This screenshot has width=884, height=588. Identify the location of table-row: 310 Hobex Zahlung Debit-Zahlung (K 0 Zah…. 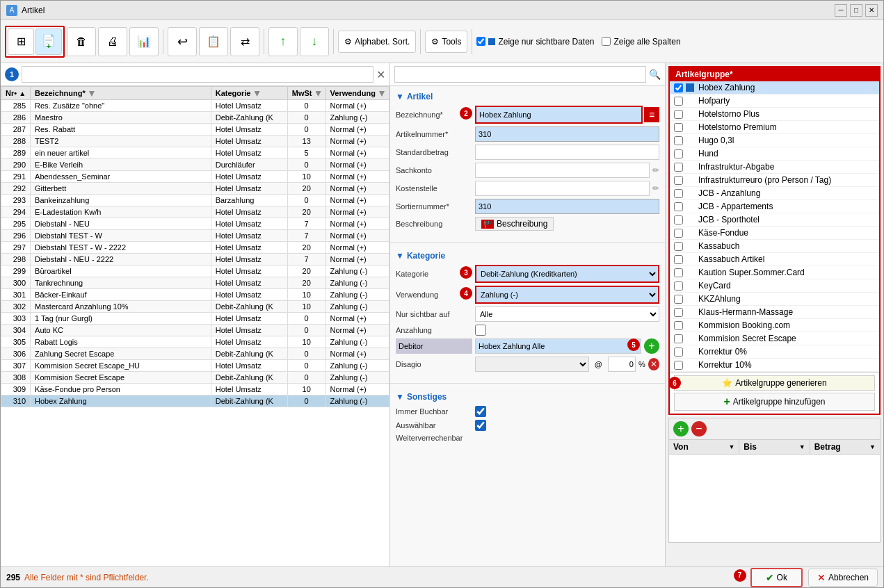
(195, 402).